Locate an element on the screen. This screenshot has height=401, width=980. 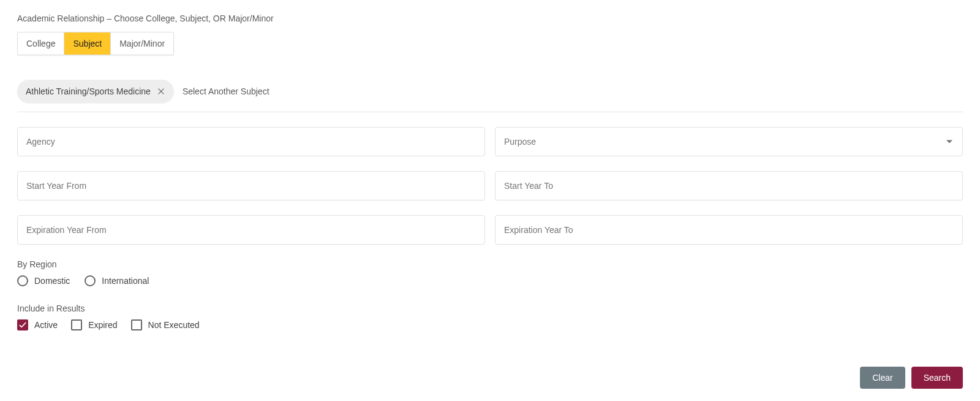
action-buttons: Clear Search is located at coordinates (911, 378).